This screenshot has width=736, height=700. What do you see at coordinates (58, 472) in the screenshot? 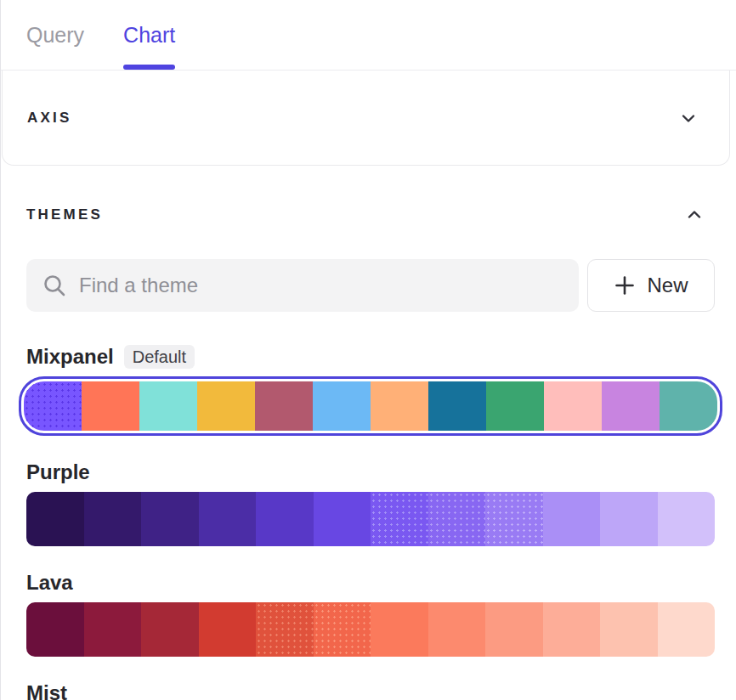
I see `theme-name: Purple` at bounding box center [58, 472].